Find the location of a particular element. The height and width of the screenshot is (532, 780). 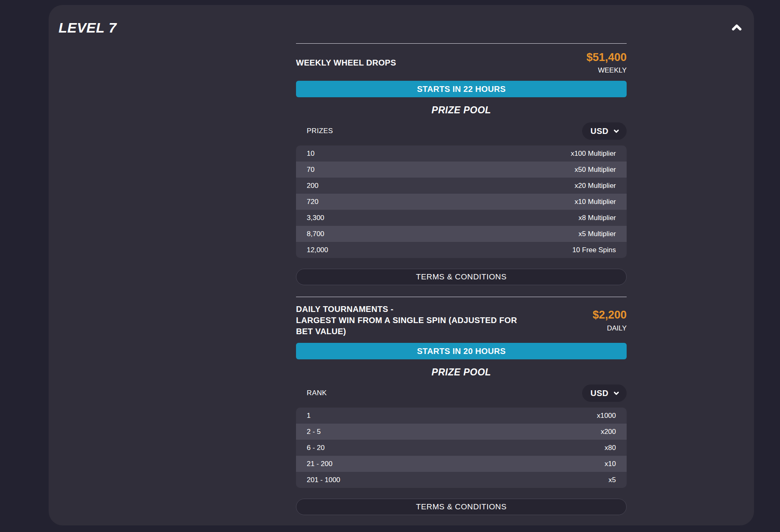

prize-table: 1 x1000 2 - 5 x200 6 - 20 x80 21 - 200 x… is located at coordinates (461, 448).